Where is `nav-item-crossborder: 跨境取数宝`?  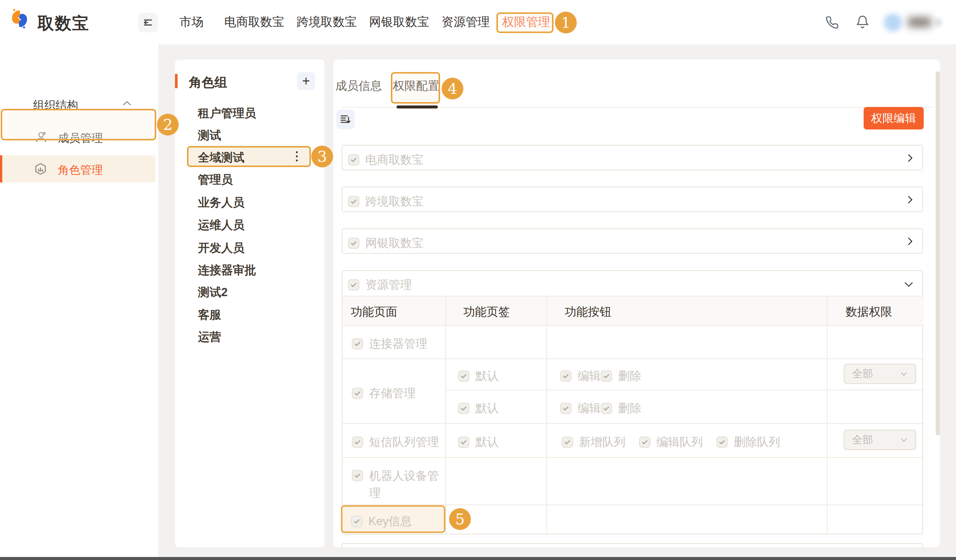
nav-item-crossborder: 跨境取数宝 is located at coordinates (327, 22).